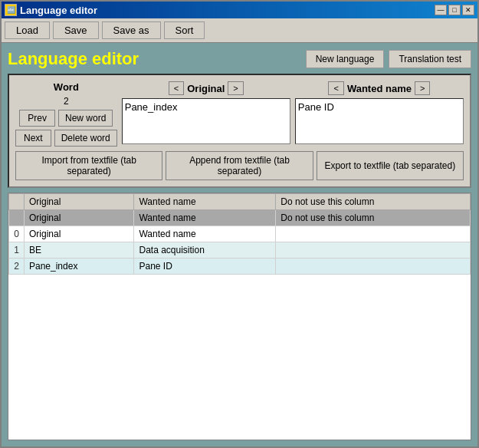 The image size is (479, 448). What do you see at coordinates (17, 203) in the screenshot?
I see `col-num` at bounding box center [17, 203].